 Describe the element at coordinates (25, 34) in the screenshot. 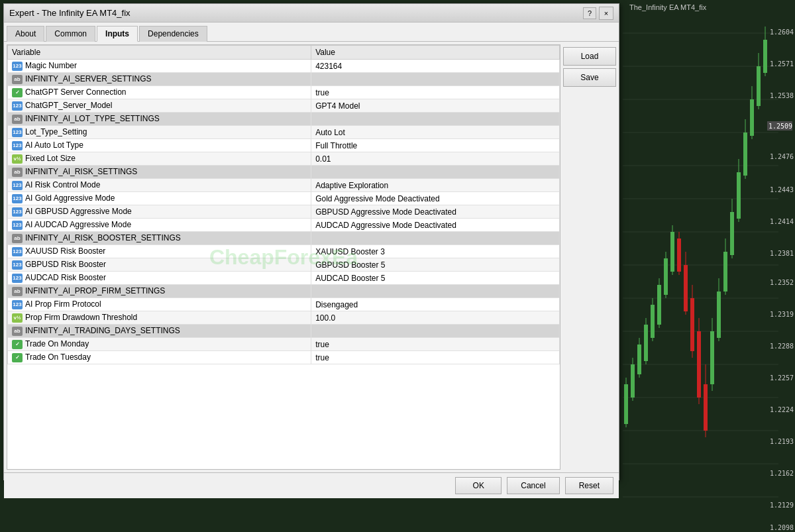

I see `tab-about: About` at that location.